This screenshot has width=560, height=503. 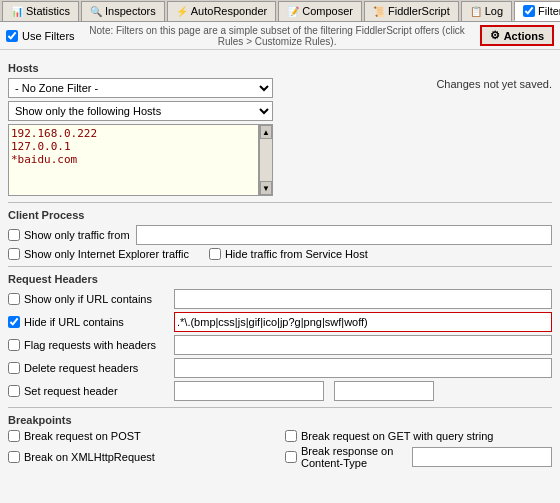 I want to click on tab-log-label: Log, so click(x=494, y=11).